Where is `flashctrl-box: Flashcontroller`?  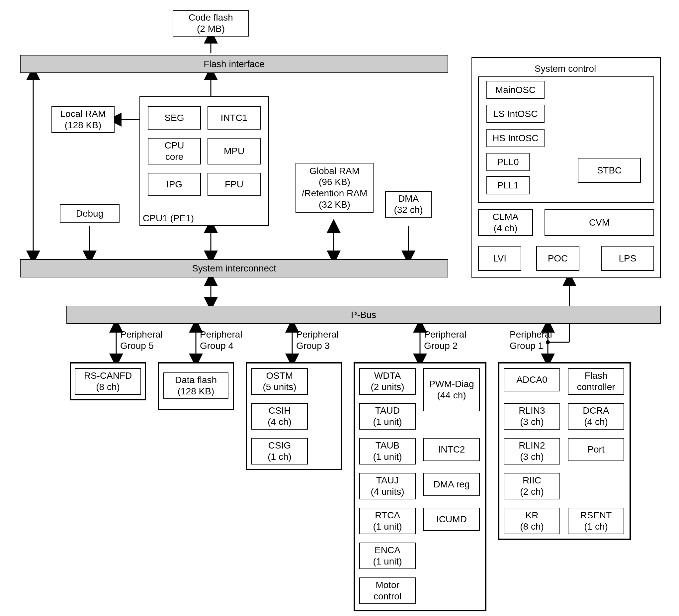
flashctrl-box: Flashcontroller is located at coordinates (596, 381).